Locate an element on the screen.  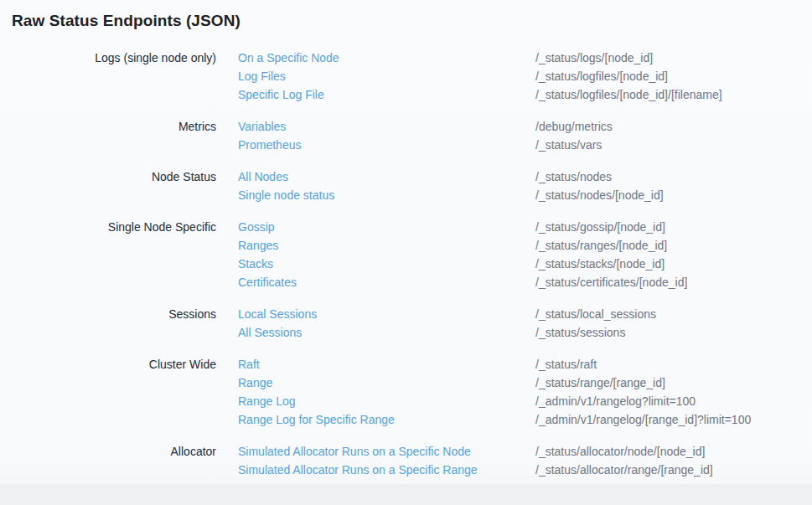
page-bottom-strip is located at coordinates (406, 494).